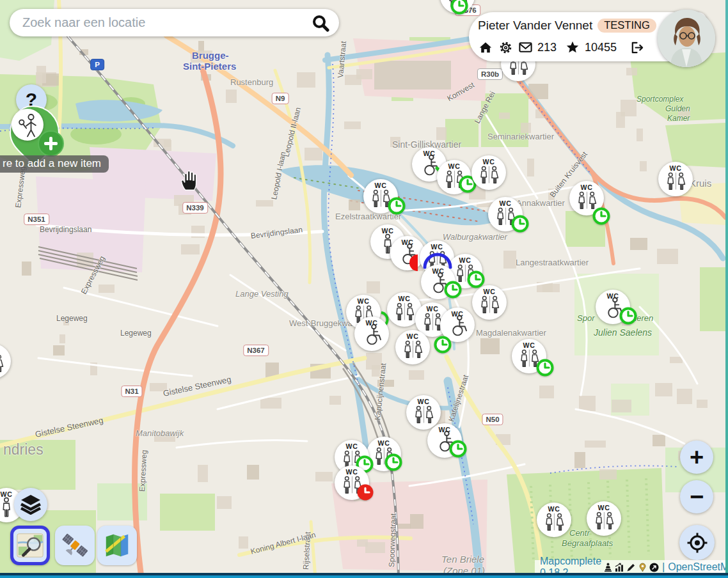 This screenshot has width=728, height=578. Describe the element at coordinates (686, 38) in the screenshot. I see `avatar` at that location.